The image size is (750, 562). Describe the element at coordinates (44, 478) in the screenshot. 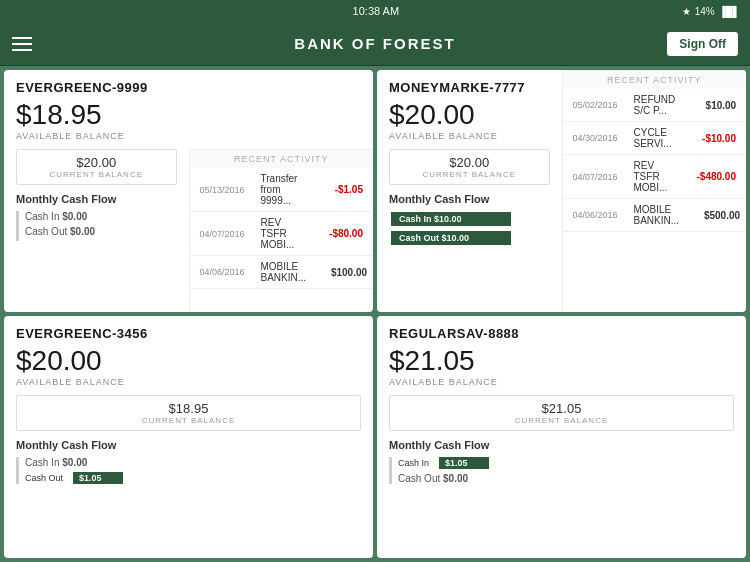

I see `cash-out-prefix-3456: Cash Out` at that location.